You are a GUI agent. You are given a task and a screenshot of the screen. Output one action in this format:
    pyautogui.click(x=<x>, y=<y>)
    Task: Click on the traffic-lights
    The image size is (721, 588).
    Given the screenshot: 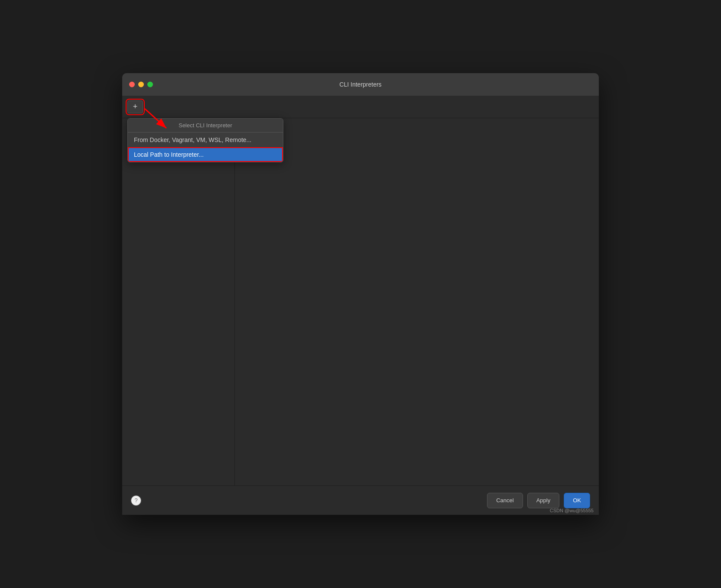 What is the action you would take?
    pyautogui.click(x=141, y=85)
    